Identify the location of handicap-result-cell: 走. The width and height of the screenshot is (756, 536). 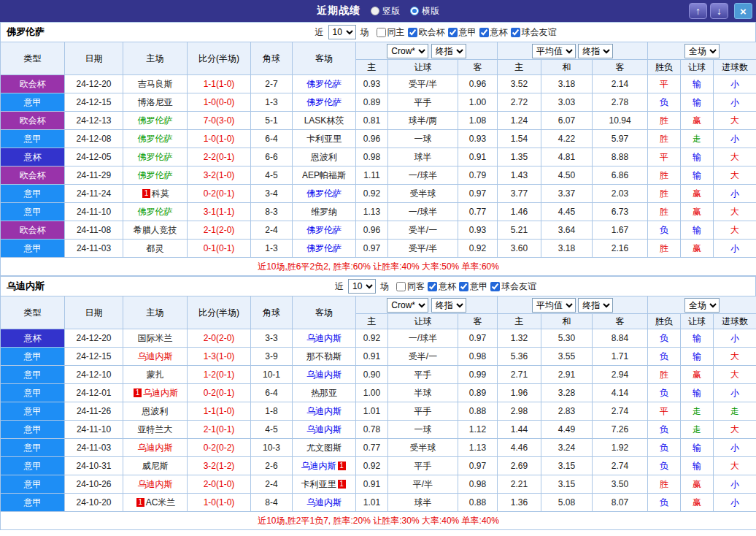
(698, 139).